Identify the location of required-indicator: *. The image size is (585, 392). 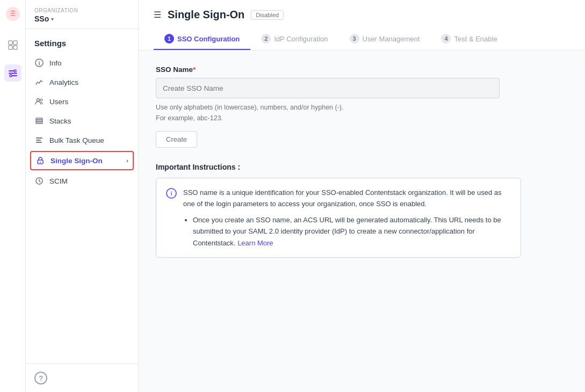
(194, 70).